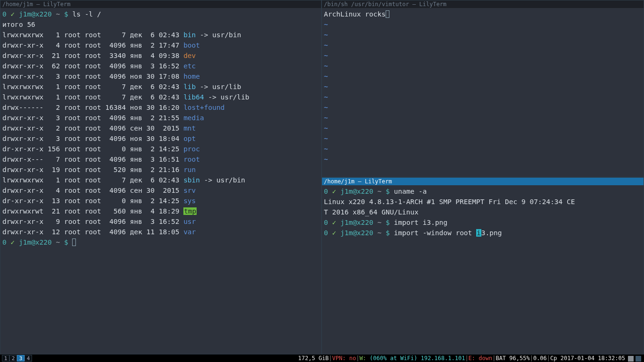 The height and width of the screenshot is (362, 644). Describe the element at coordinates (16, 358) in the screenshot. I see `workspace-list: 1234` at that location.